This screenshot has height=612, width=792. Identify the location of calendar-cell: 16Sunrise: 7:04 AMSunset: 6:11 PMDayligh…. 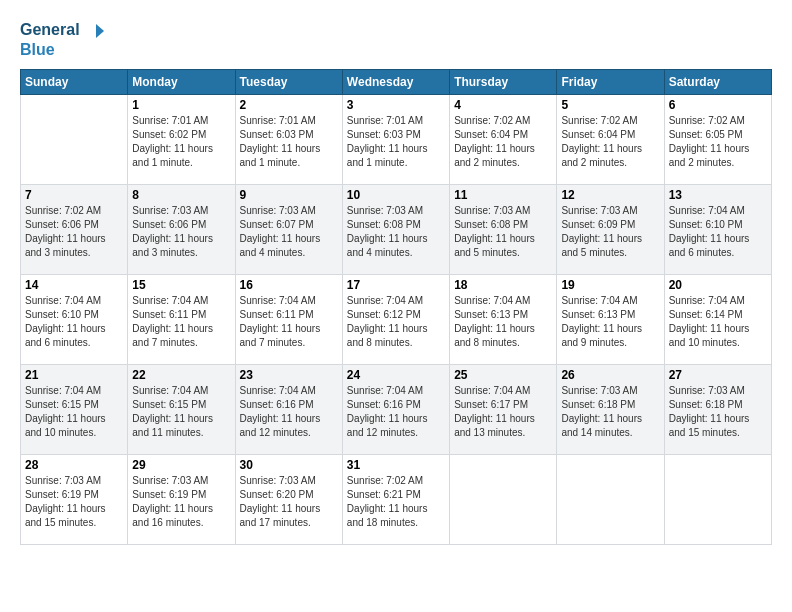
(288, 319).